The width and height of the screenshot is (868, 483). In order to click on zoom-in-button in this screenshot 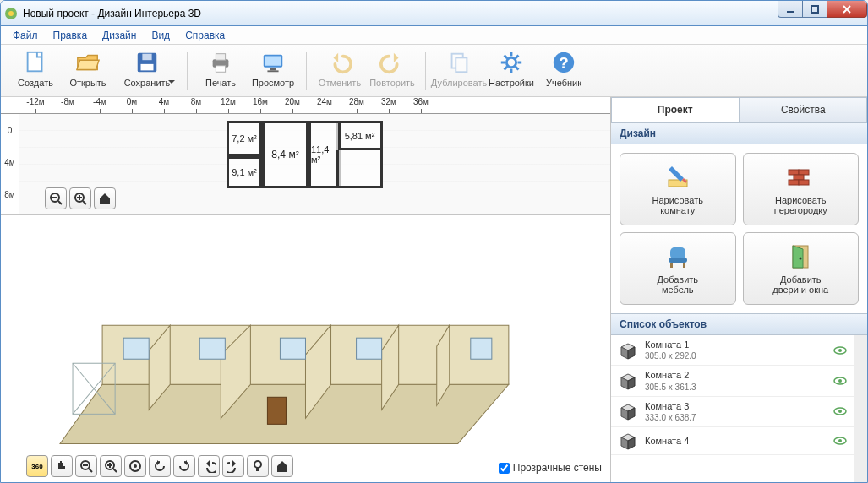, I will do `click(80, 198)`.